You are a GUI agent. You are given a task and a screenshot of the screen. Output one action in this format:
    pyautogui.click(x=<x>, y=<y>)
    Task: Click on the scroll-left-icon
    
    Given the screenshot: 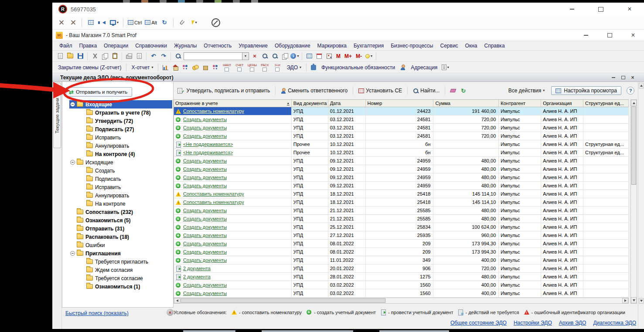 What is the action you would take?
    pyautogui.click(x=177, y=301)
    